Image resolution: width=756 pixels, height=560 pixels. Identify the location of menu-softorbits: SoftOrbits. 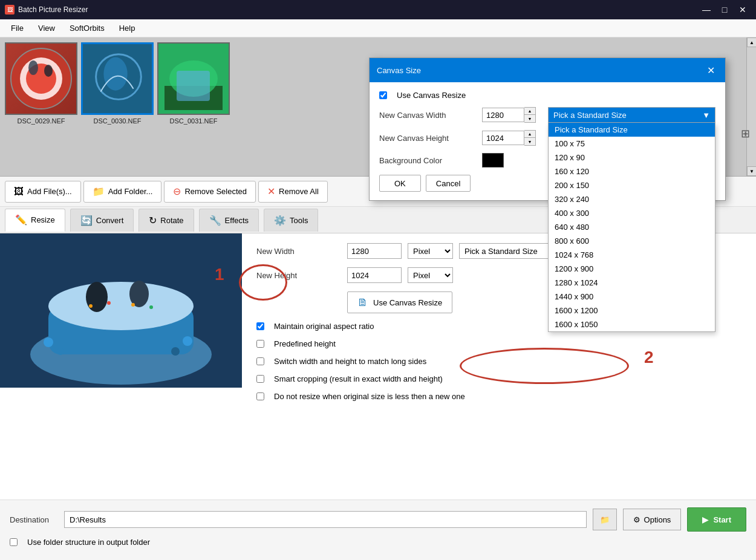
(87, 28).